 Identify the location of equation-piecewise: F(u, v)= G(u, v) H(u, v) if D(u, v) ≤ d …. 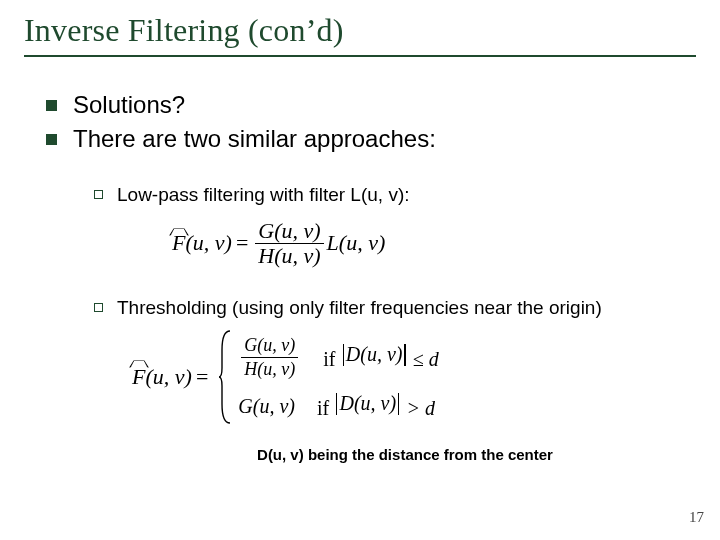
(414, 377).